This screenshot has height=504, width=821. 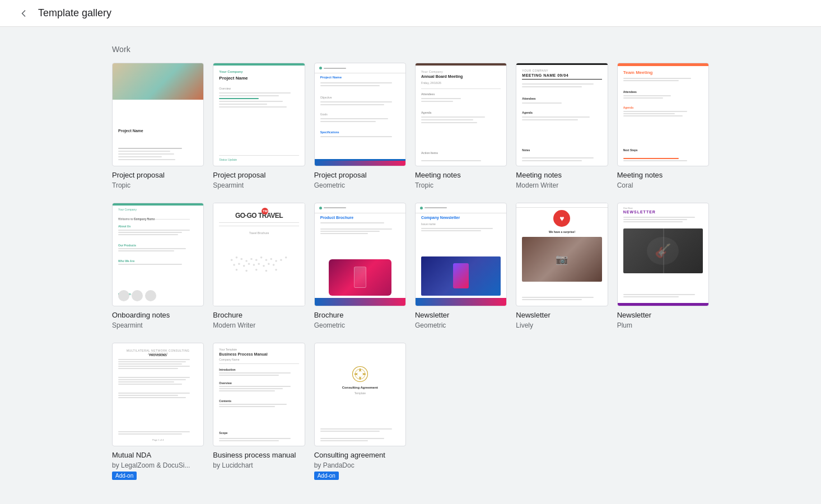 What do you see at coordinates (259, 266) in the screenshot?
I see `template-brochure-modern-writer: GO·GO TRAVEL TM Travel Brochure` at bounding box center [259, 266].